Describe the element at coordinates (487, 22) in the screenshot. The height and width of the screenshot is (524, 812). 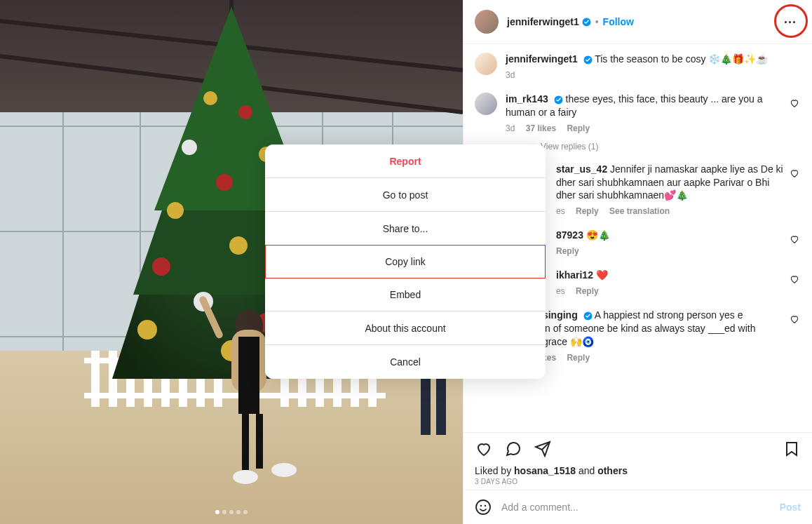
I see `author-avatar` at that location.